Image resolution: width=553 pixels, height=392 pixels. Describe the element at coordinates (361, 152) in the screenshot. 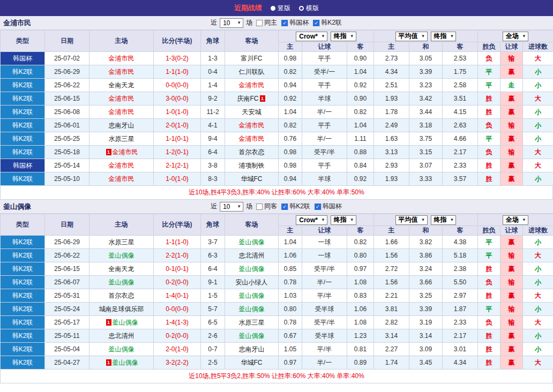

I see `away-odds: 0.88` at that location.